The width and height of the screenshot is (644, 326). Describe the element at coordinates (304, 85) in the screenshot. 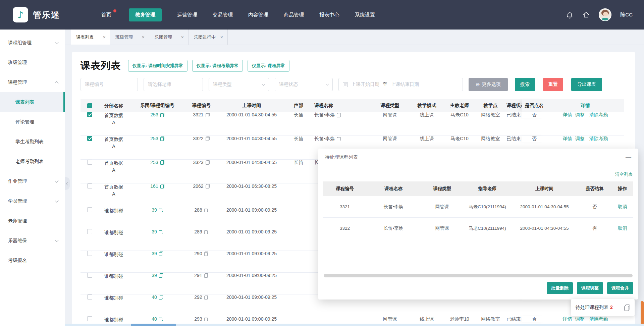

I see `course-status-select: 课程状态` at that location.